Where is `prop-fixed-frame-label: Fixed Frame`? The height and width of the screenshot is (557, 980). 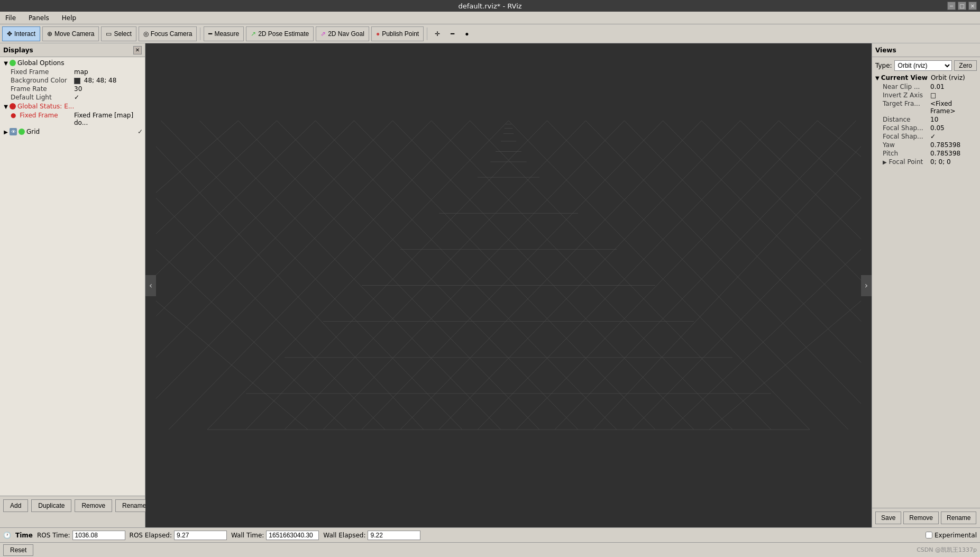 prop-fixed-frame-label: Fixed Frame is located at coordinates (42, 72).